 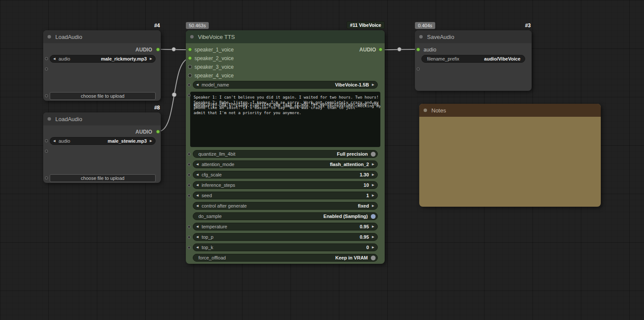 What do you see at coordinates (190, 49) in the screenshot?
I see `speaker-1-input-socket` at bounding box center [190, 49].